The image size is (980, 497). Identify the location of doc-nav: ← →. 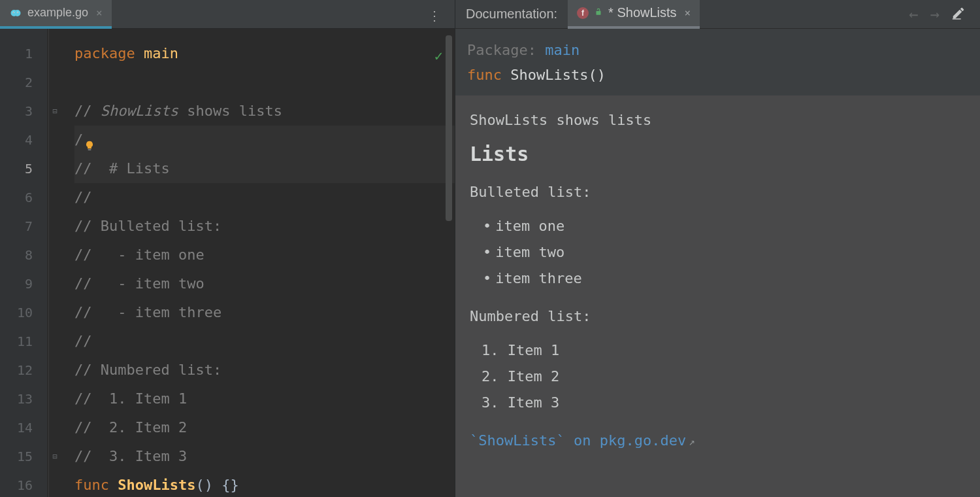
(945, 14).